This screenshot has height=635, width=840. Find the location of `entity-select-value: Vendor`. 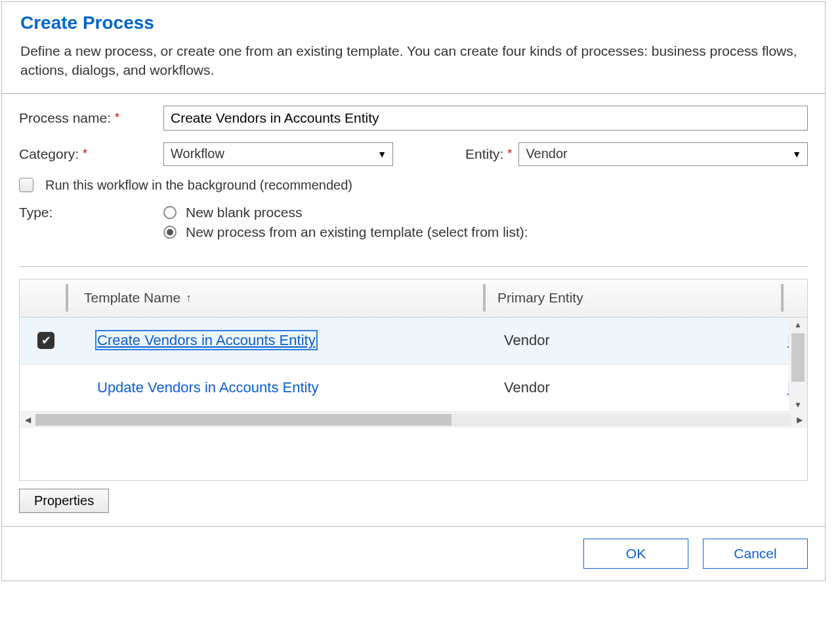

entity-select-value: Vendor is located at coordinates (663, 154).